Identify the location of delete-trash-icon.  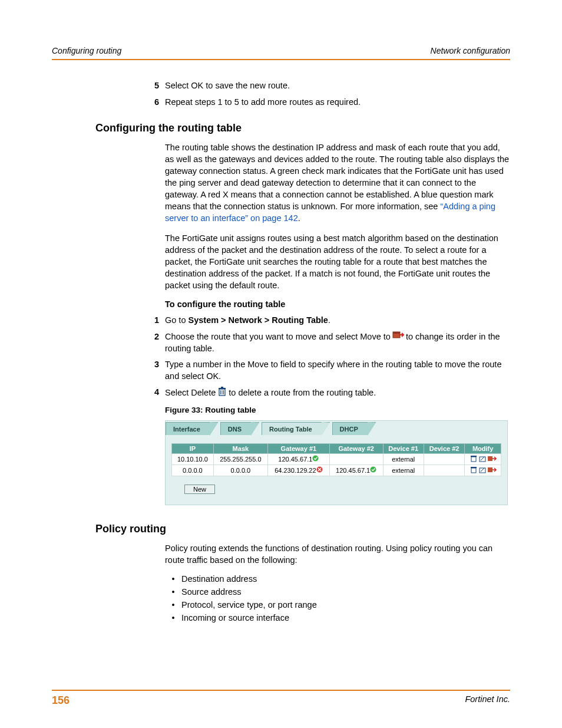
(222, 393).